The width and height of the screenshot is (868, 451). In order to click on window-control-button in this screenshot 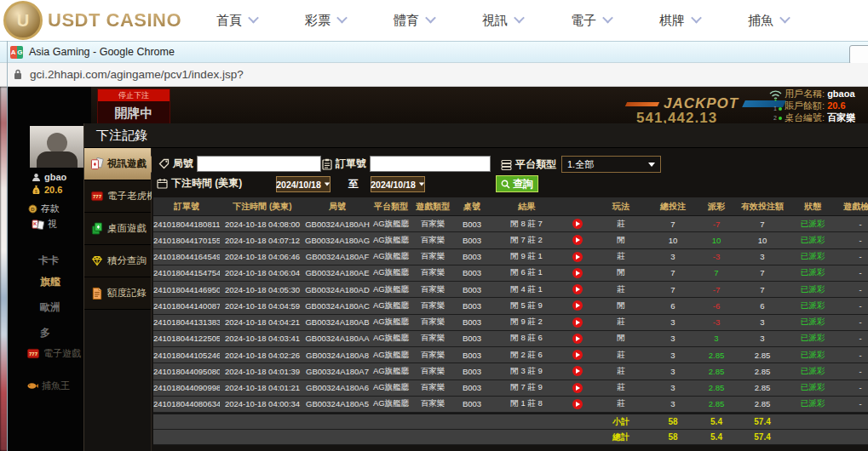, I will do `click(859, 54)`.